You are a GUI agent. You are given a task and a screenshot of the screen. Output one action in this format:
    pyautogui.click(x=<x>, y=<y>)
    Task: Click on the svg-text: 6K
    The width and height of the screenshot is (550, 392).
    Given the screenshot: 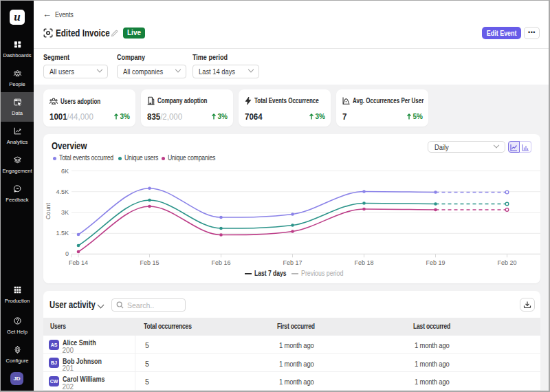 What is the action you would take?
    pyautogui.click(x=65, y=171)
    